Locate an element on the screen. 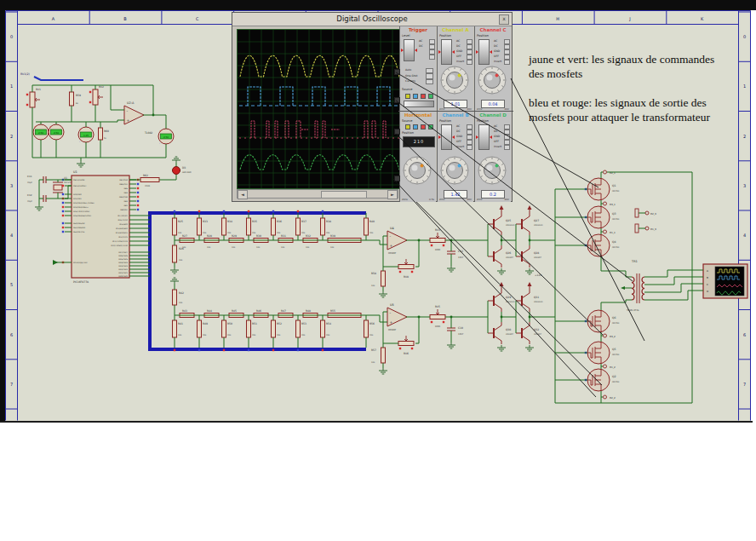  label: R49 is located at coordinates (205, 324).